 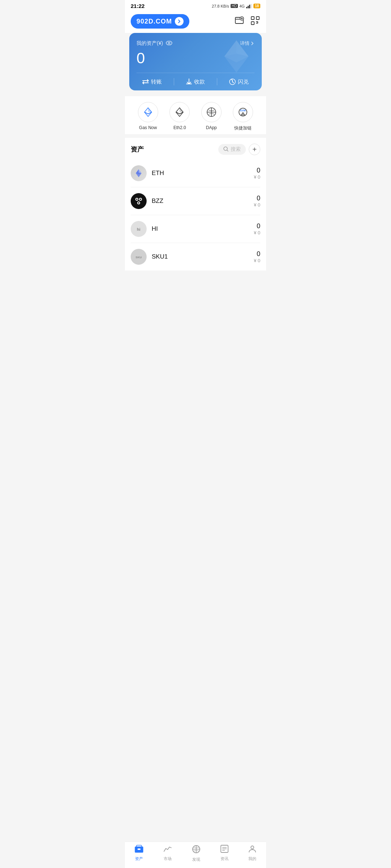 What do you see at coordinates (234, 6) in the screenshot?
I see `hd-badge: HD` at bounding box center [234, 6].